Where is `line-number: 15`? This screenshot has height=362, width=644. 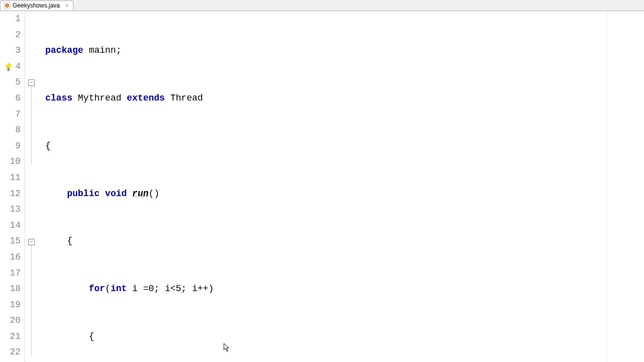 line-number: 15 is located at coordinates (10, 241).